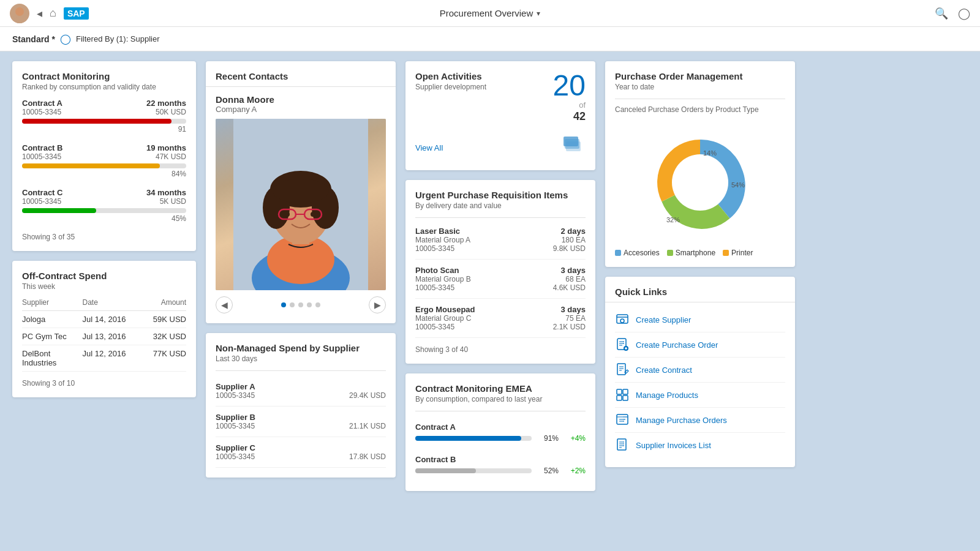 The image size is (980, 551). Describe the element at coordinates (500, 432) in the screenshot. I see `list-item: Contract A 91% +4%` at that location.